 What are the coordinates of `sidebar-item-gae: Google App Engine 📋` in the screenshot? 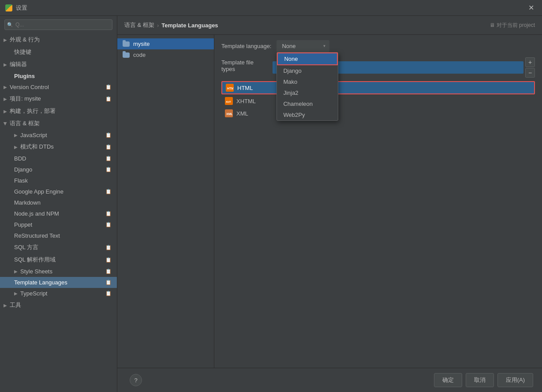 It's located at (58, 191).